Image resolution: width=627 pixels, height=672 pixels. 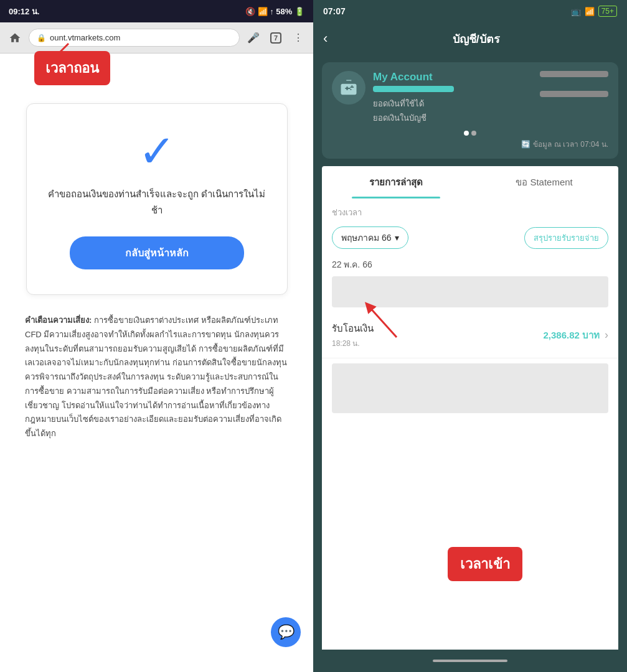 I want to click on transaction-amount: 2,386.82 บาท, so click(x=572, y=335).